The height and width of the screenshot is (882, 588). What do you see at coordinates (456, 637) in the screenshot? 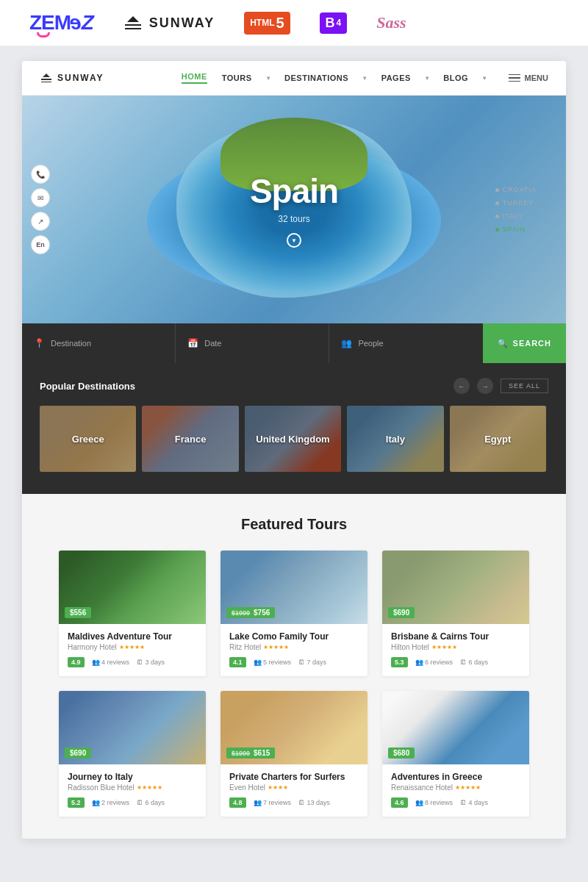
I see `tour-name-brisbane: Brisbane & Cairns Tour` at bounding box center [456, 637].